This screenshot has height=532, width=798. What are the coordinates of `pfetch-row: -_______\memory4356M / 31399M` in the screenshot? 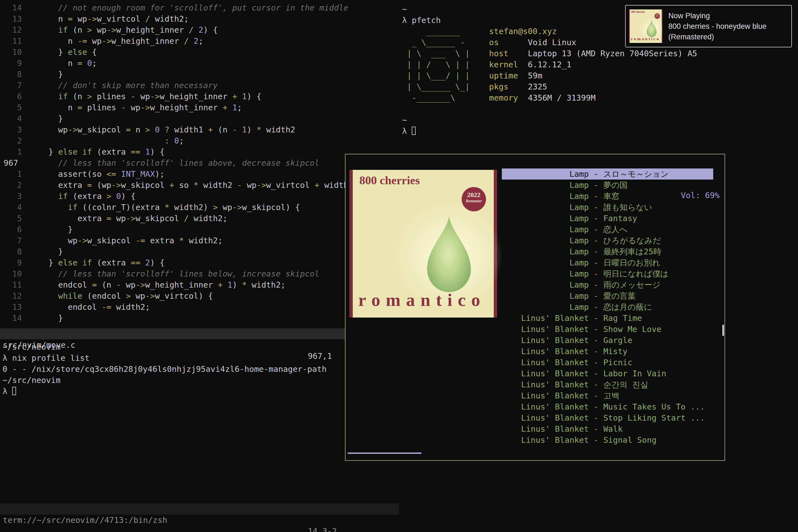 It's located at (550, 98).